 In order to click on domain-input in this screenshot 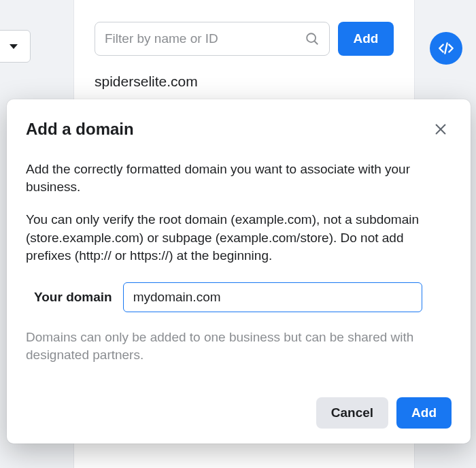, I will do `click(273, 297)`.